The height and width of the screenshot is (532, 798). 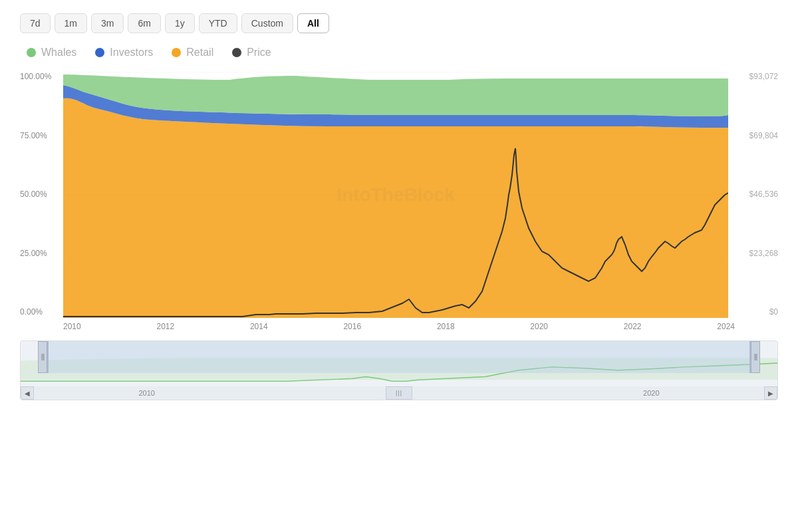 I want to click on whales-dot, so click(x=31, y=53).